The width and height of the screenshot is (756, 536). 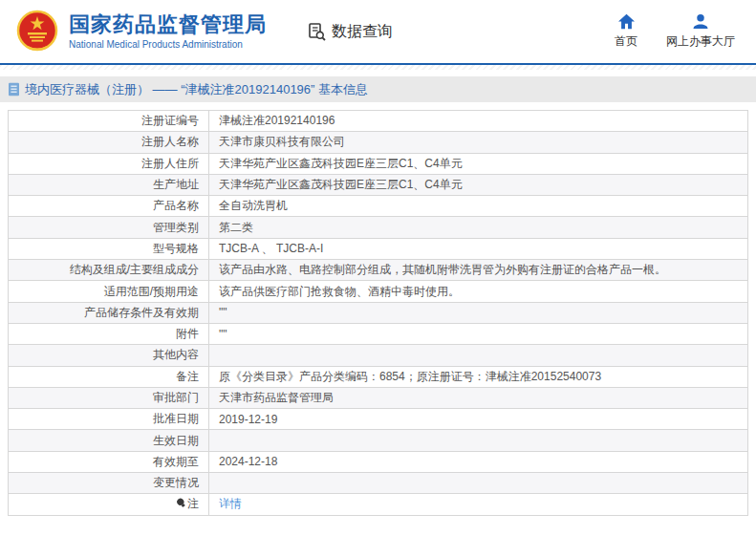 What do you see at coordinates (109, 163) in the screenshot?
I see `row-label: 注册人住所` at bounding box center [109, 163].